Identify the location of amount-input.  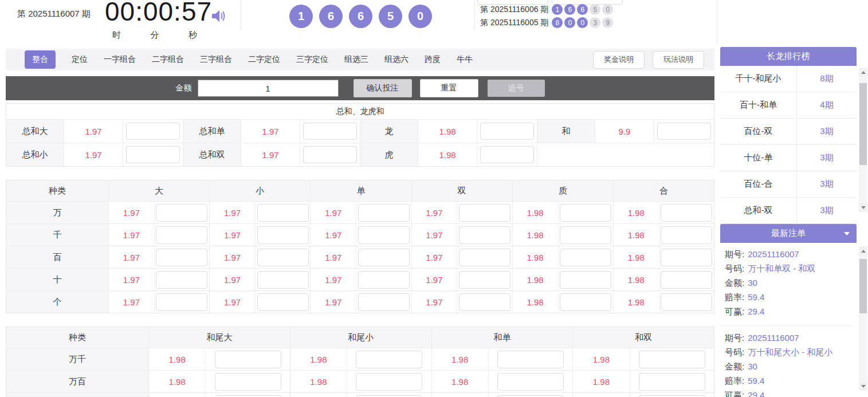
(268, 88).